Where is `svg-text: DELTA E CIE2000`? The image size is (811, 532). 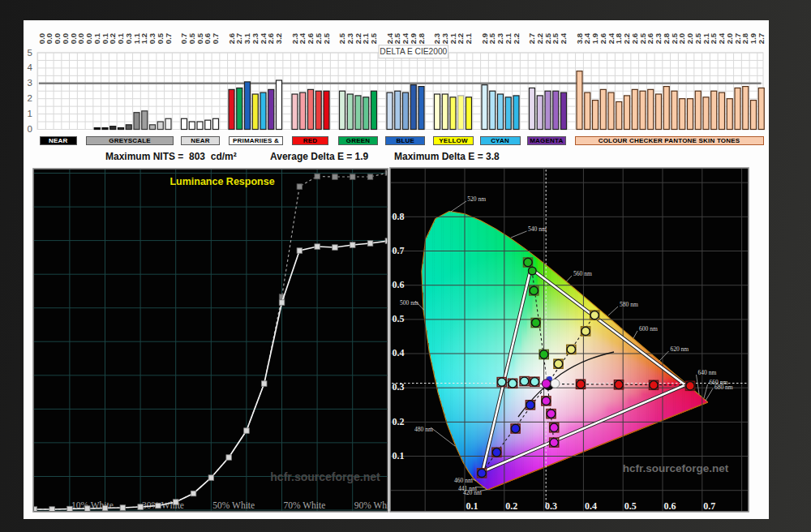
svg-text: DELTA E CIE2000 is located at coordinates (414, 52).